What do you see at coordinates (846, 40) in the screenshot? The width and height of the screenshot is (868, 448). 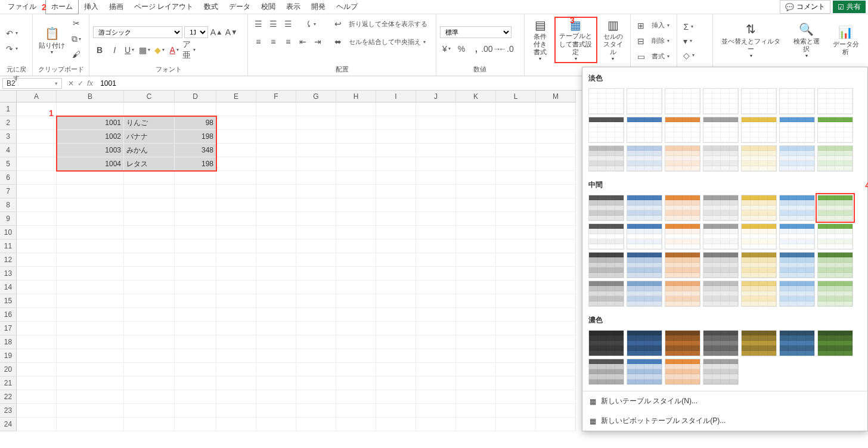 I see `analyze-data-button: 📊データ分析` at bounding box center [846, 40].